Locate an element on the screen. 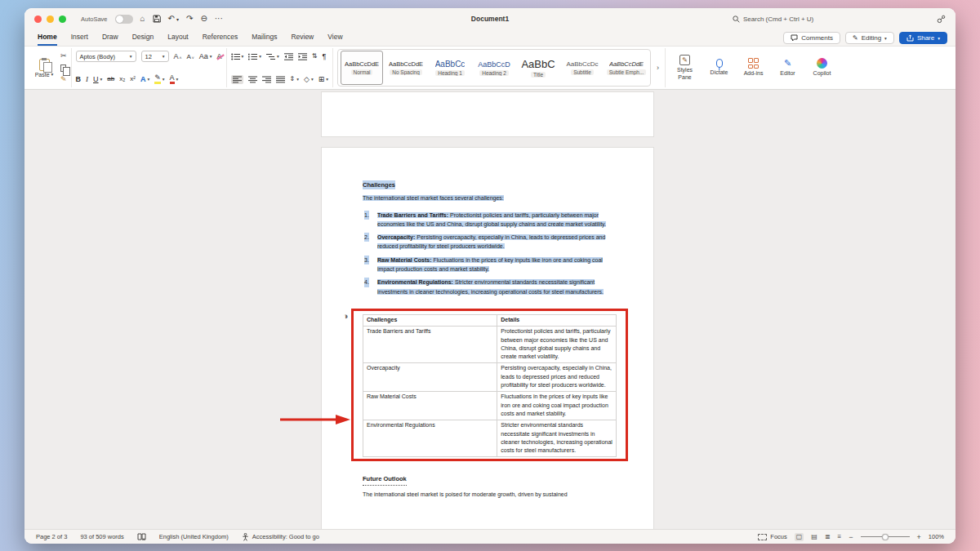 The image size is (980, 551). style-heading-2: AaBbCcD Heading 2 is located at coordinates (494, 68).